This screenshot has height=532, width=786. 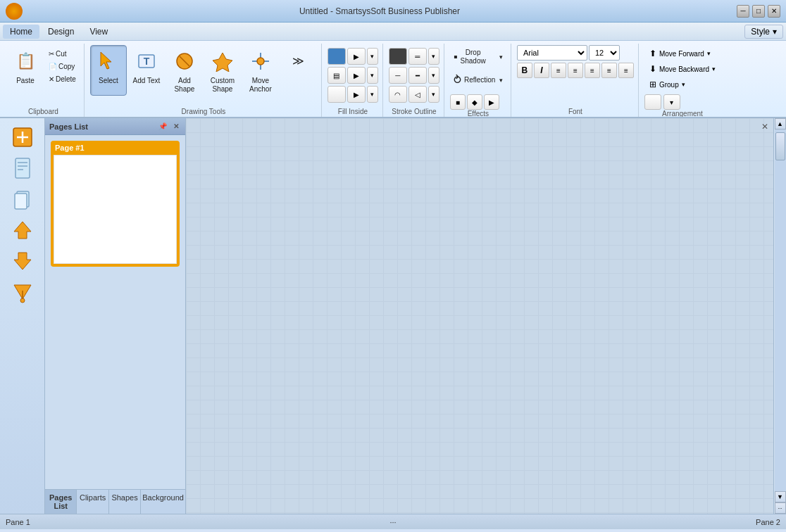 What do you see at coordinates (21, 32) in the screenshot?
I see `menu-home: Home` at bounding box center [21, 32].